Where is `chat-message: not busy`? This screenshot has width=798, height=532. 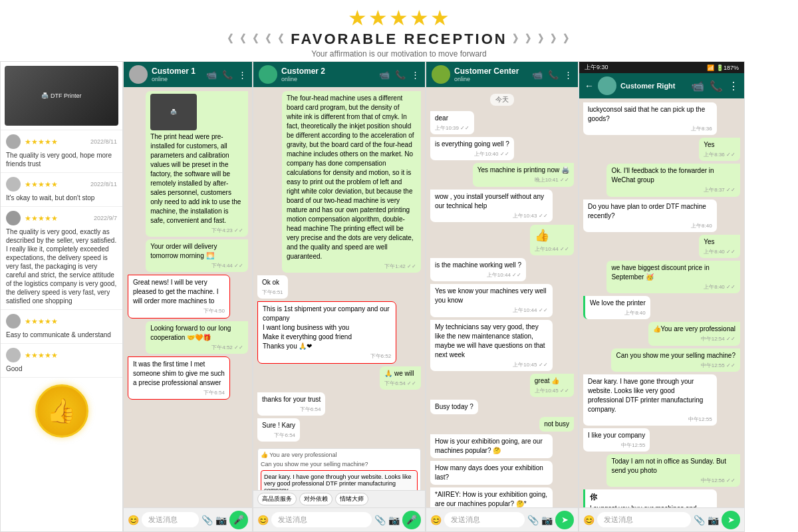
chat-message: not busy is located at coordinates (557, 424).